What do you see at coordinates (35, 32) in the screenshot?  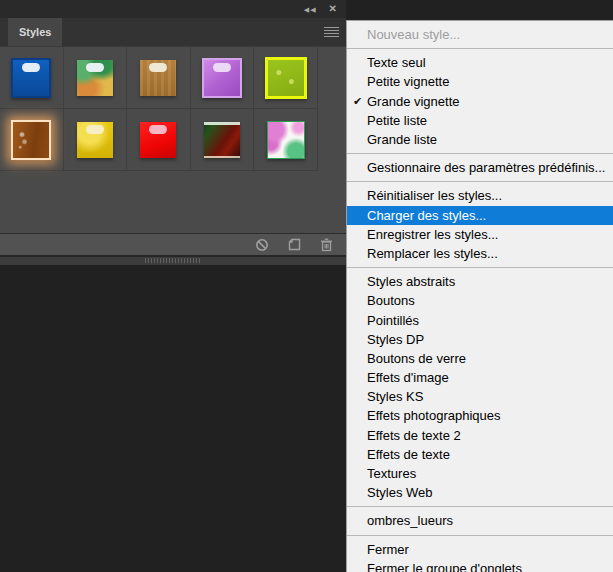 I see `tab-styles: Styles` at bounding box center [35, 32].